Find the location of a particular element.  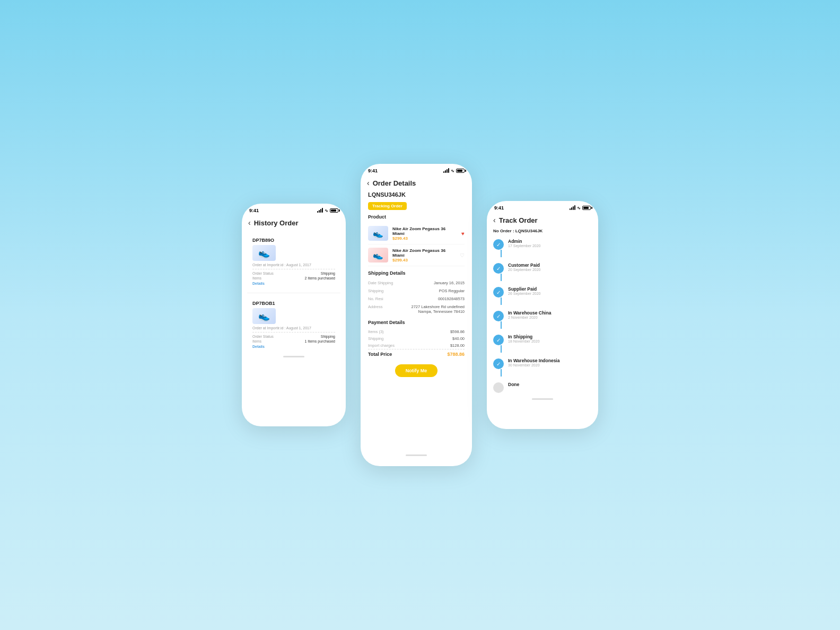

step-info-5: In Warehouse Indonesia 30 November 2020 is located at coordinates (533, 363).